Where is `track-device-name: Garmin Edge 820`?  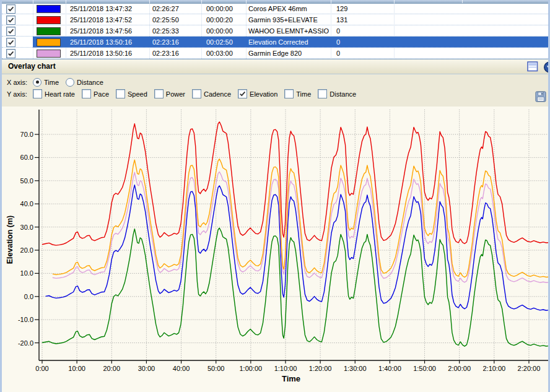 track-device-name: Garmin Edge 820 is located at coordinates (275, 53).